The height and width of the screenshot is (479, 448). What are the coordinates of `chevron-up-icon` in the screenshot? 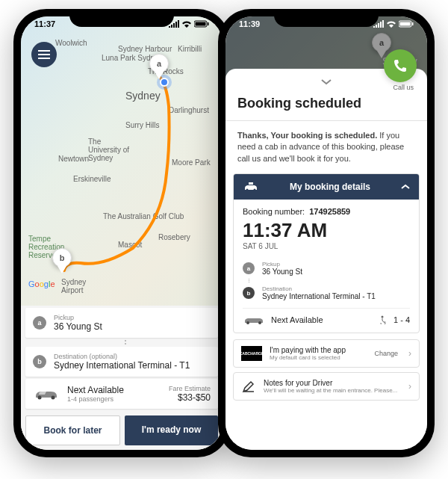 It's located at (405, 187).